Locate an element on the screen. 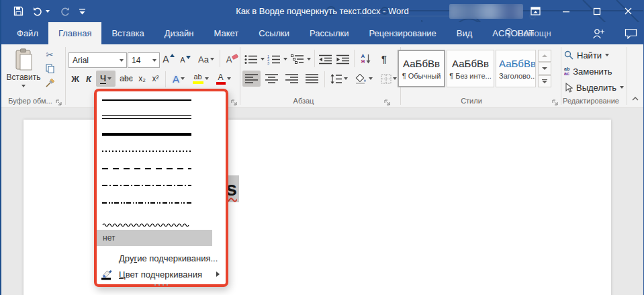  show-marks-button: ¶ is located at coordinates (384, 59).